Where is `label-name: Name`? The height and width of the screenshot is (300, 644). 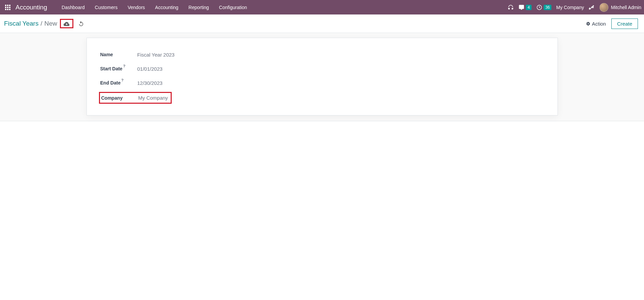
label-name: Name is located at coordinates (119, 55).